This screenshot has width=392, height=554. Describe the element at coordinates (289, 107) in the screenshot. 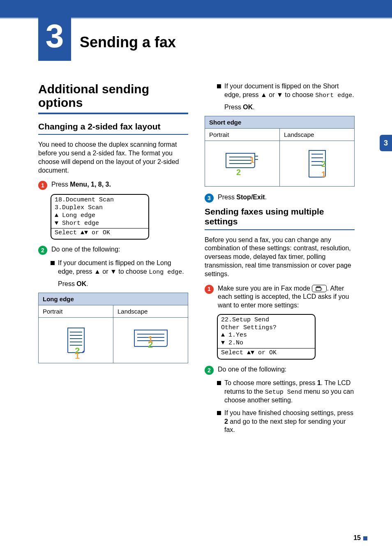

I see `press-ok-short: Press OK.` at that location.